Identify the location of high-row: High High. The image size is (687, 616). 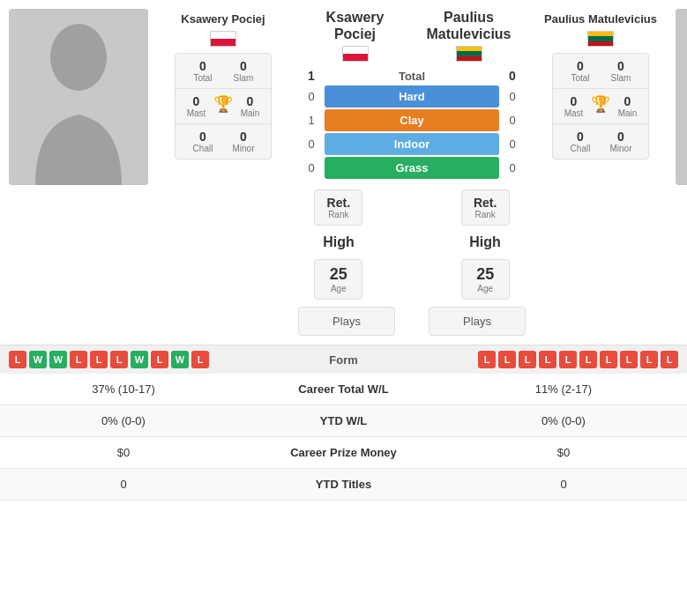
(412, 242).